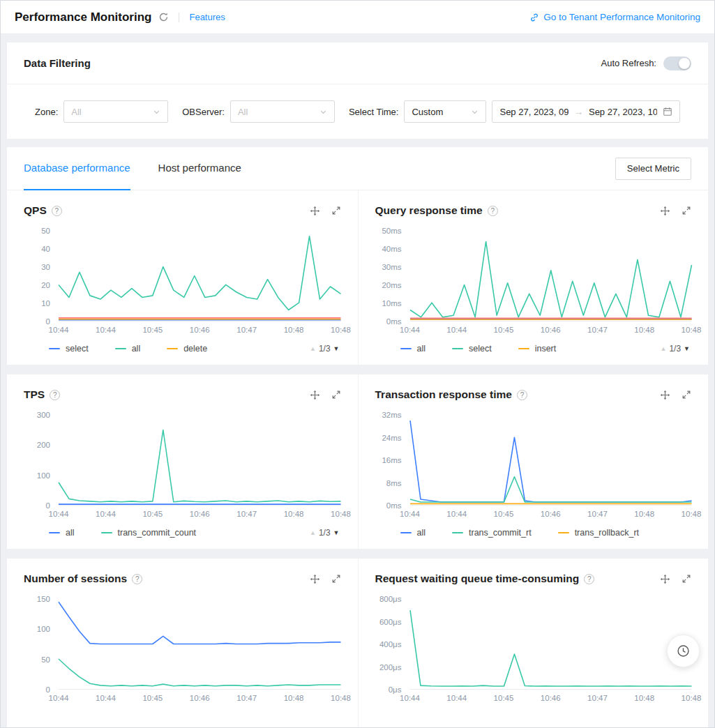 The height and width of the screenshot is (728, 715). What do you see at coordinates (534, 349) in the screenshot?
I see `chart-legend: allselectinsert▲1/3▼` at bounding box center [534, 349].